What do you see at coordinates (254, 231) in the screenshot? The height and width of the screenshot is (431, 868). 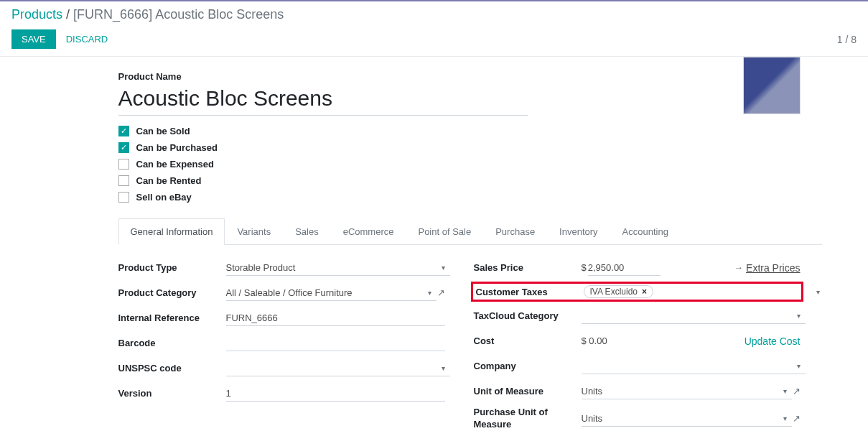 I see `tab-variants: Variants` at bounding box center [254, 231].